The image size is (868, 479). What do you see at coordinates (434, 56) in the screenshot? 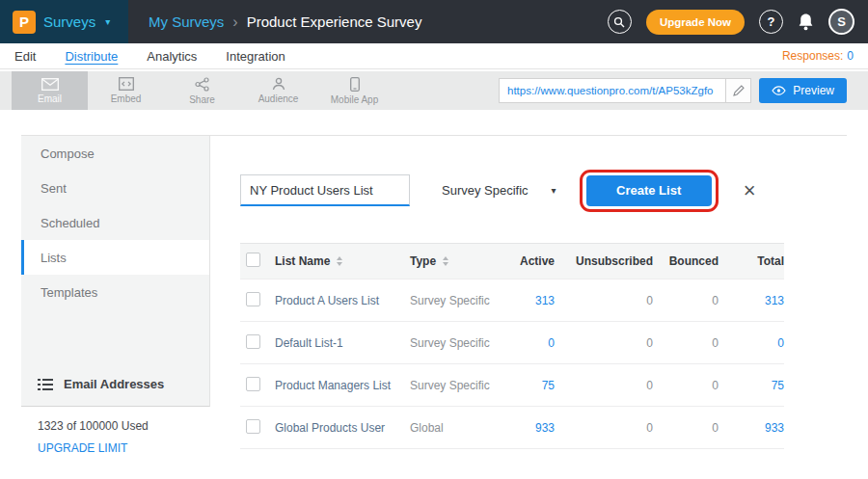
I see `survey-nav-tabs: Edit Distribute Analytics Integration Re…` at bounding box center [434, 56].